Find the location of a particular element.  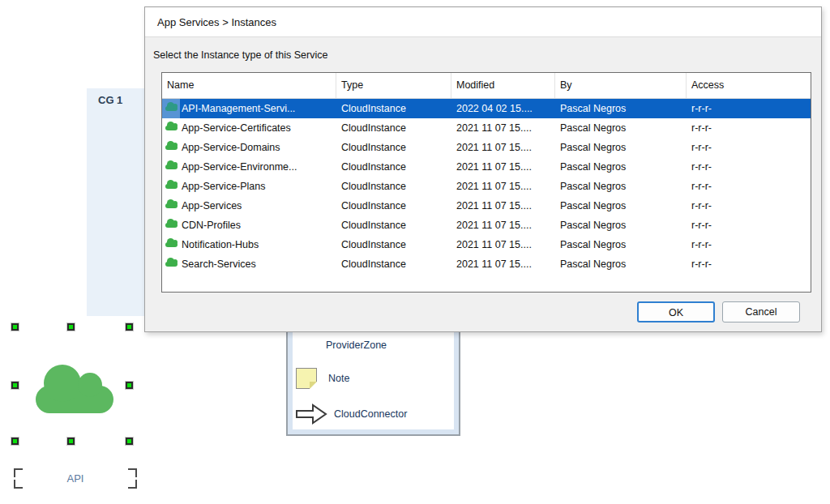

cancel-button: Cancel is located at coordinates (761, 312).